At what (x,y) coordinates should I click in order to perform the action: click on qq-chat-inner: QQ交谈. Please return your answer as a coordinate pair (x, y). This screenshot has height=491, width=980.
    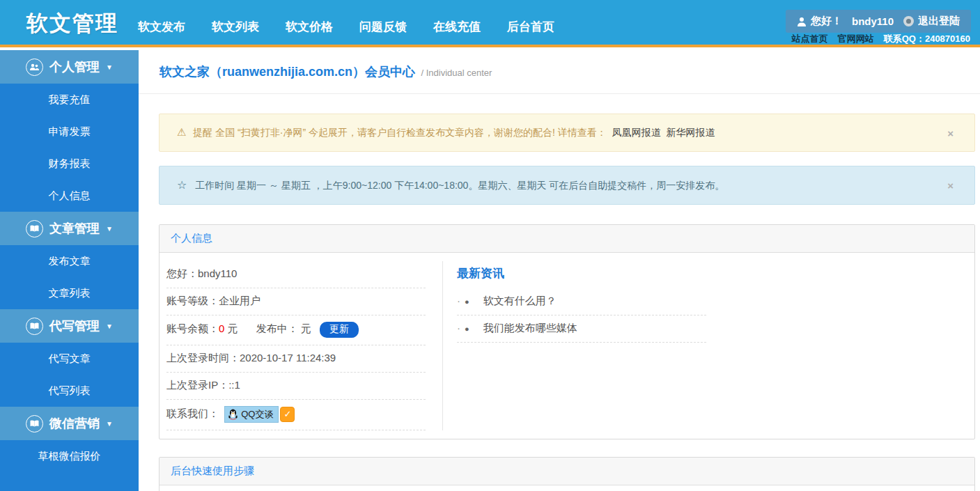
    Looking at the image, I should click on (251, 414).